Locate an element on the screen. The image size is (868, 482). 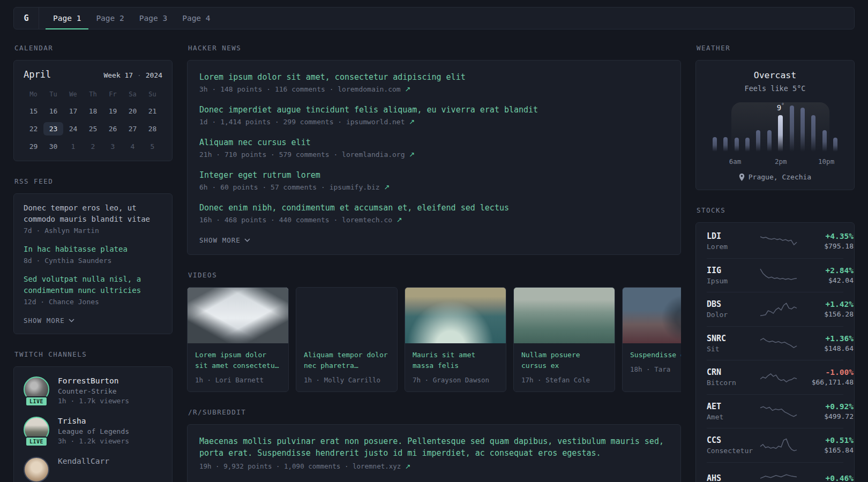
hn-story: Integer eget rutrum lorem 6h · 60 points… is located at coordinates (434, 180).